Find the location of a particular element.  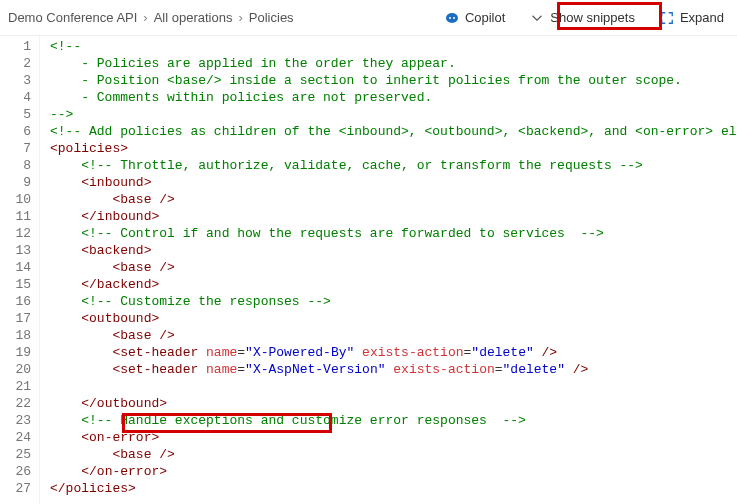

line-number: 26 is located at coordinates (16, 472).